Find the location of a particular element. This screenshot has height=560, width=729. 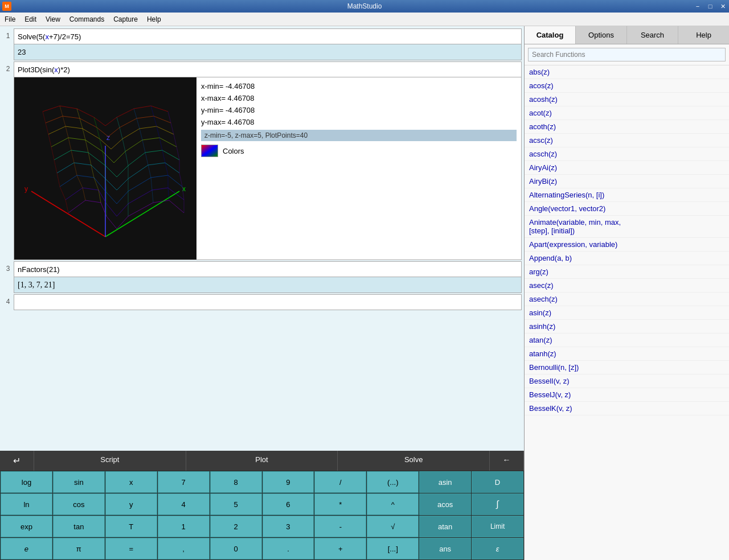

menu-file: File is located at coordinates (10, 19).